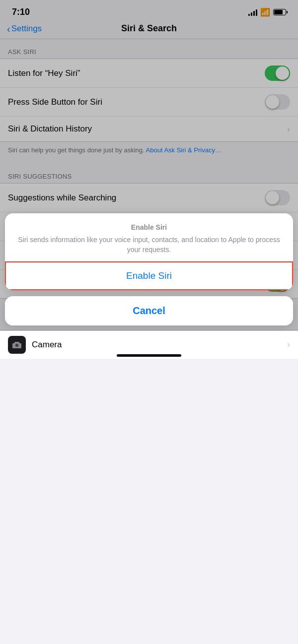 This screenshot has width=298, height=644. I want to click on cancel-button: Cancel, so click(149, 311).